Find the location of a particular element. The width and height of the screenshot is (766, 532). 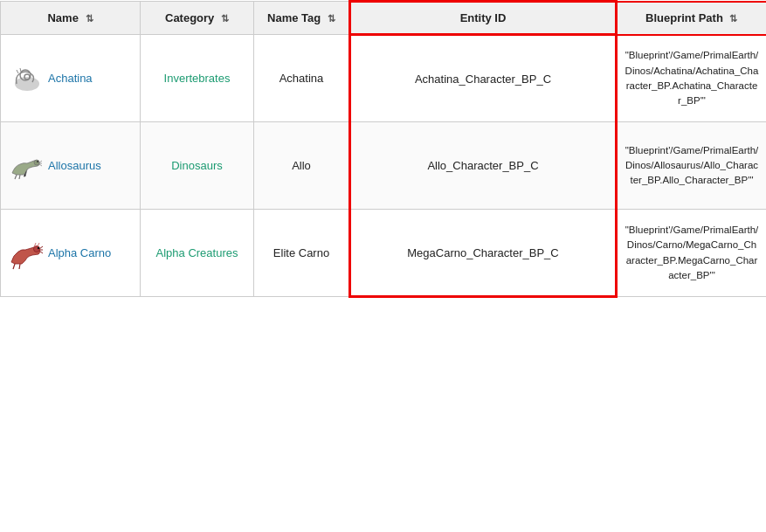

cell-blueprint-alphacarno: "Blueprint'/Game/PrimalEarth/Dinos/Carno… is located at coordinates (692, 253).